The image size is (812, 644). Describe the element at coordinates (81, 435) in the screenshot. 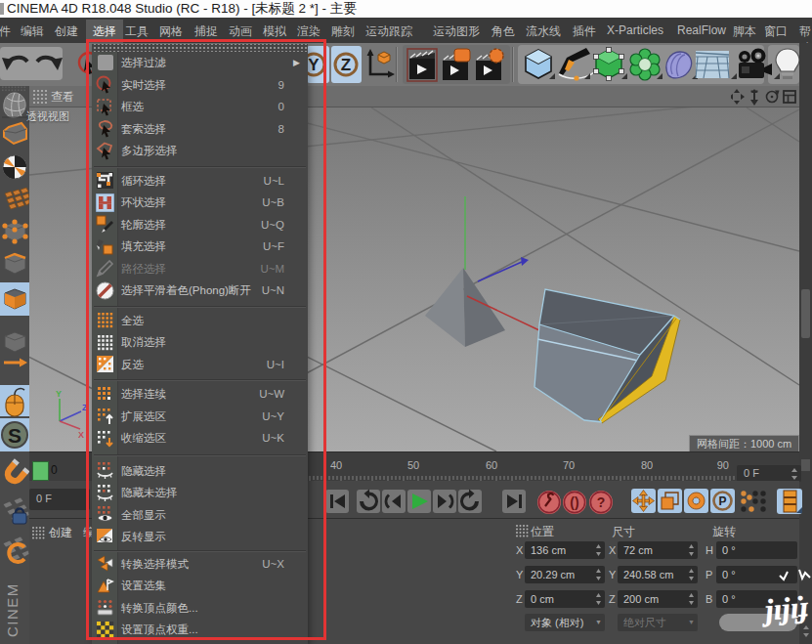

I see `svg-text: X` at that location.